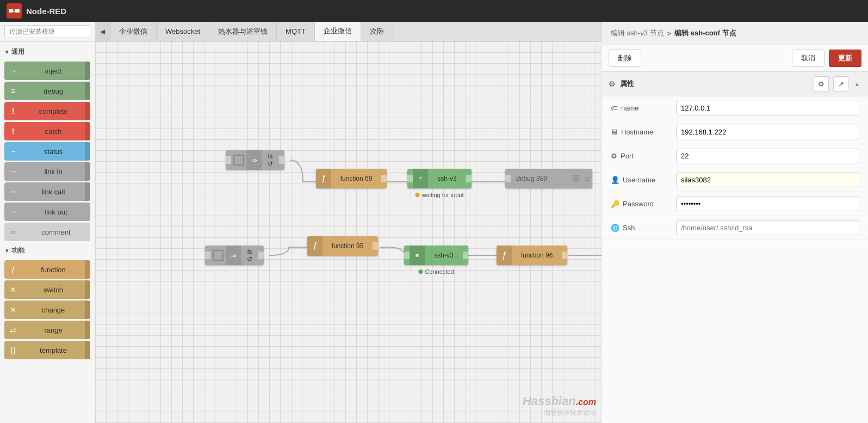  What do you see at coordinates (735, 156) in the screenshot?
I see `prop-row-port: ⚙ Port` at bounding box center [735, 156].